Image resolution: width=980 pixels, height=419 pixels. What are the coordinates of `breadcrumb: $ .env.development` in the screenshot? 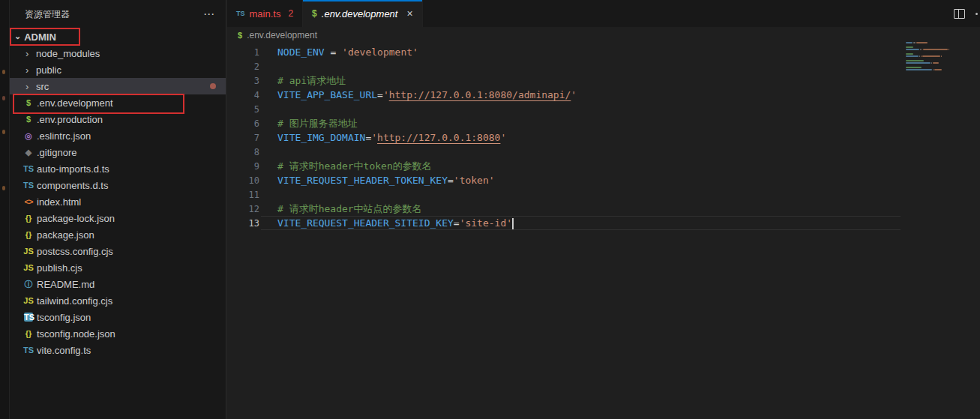 It's located at (272, 35).